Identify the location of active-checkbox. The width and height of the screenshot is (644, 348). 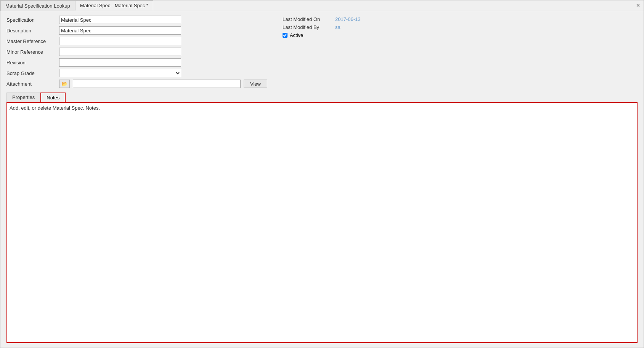
(285, 35).